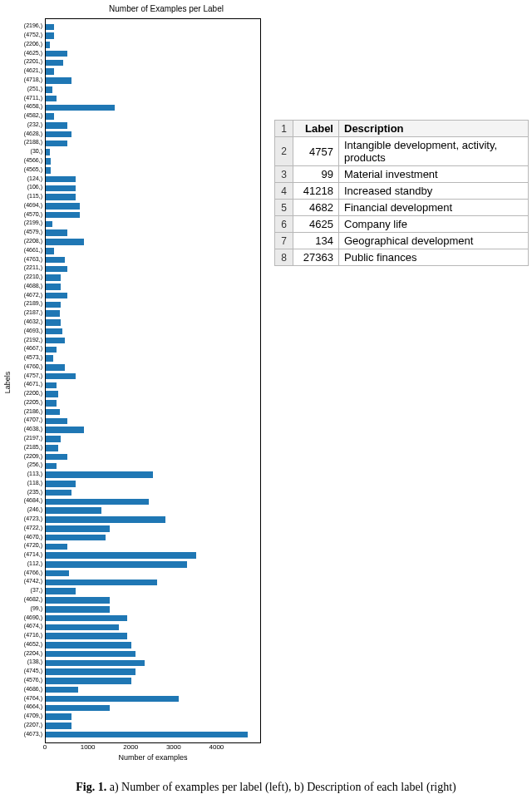 Image resolution: width=532 pixels, height=799 pixels. Describe the element at coordinates (22, 331) in the screenshot. I see `y-tick-label: (4693,)` at that location.